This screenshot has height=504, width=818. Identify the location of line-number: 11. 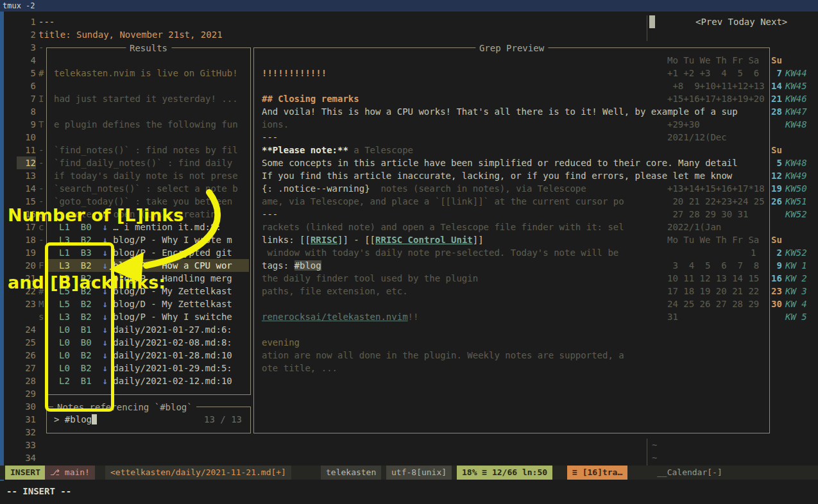
(26, 150).